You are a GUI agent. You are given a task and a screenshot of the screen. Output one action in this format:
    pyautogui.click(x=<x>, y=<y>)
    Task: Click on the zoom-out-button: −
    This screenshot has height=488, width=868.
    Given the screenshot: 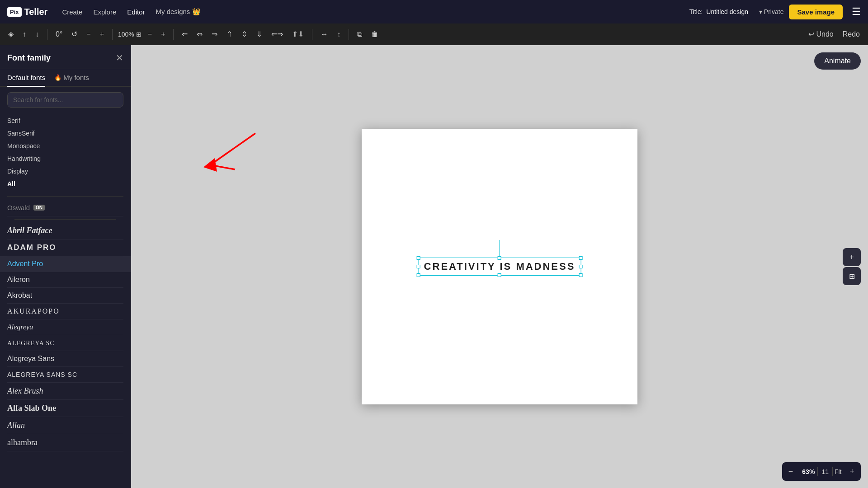 What is the action you would take?
    pyautogui.click(x=150, y=34)
    